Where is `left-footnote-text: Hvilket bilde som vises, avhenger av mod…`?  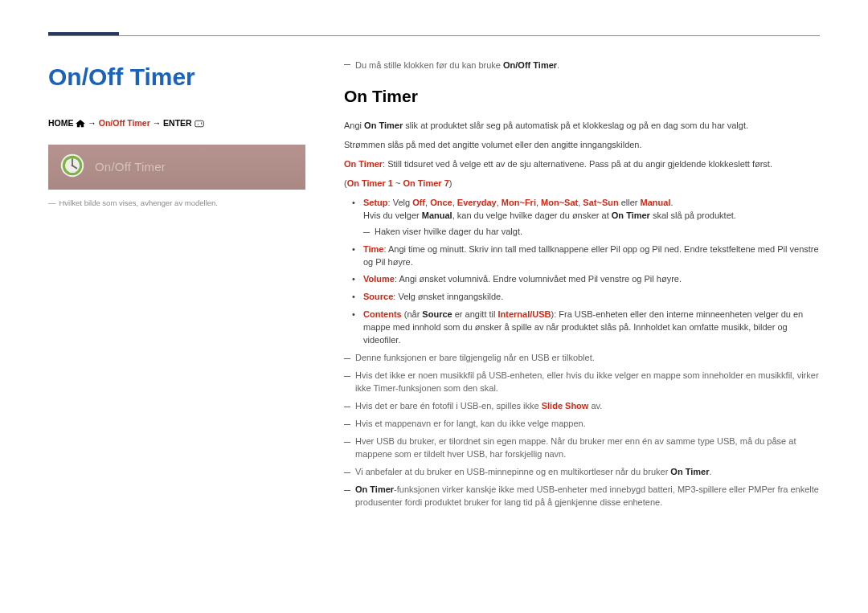
left-footnote-text: Hvilket bilde som vises, avhenger av mod… is located at coordinates (138, 203).